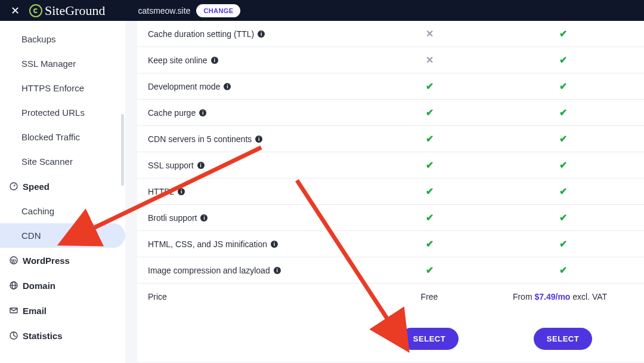 The image size is (644, 363). I want to click on plan-actions: SELECTSELECT, so click(391, 336).